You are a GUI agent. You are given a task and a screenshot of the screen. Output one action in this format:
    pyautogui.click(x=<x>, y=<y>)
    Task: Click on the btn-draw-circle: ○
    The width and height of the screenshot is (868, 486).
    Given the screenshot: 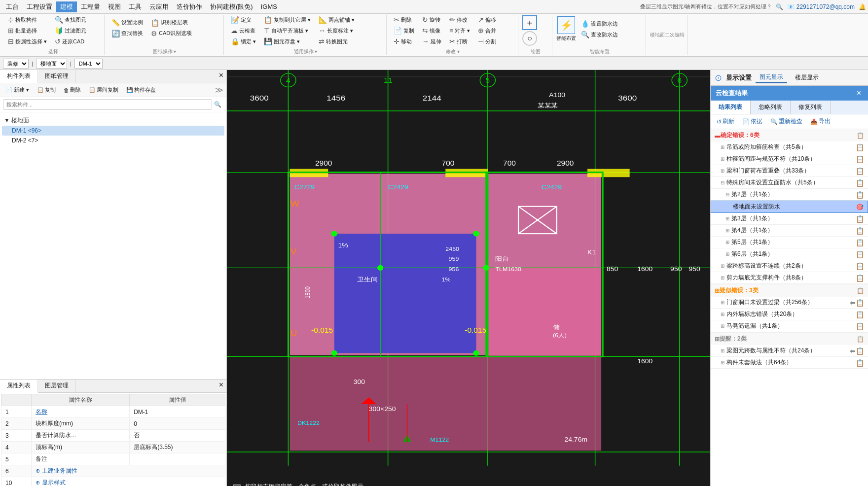 What is the action you would take?
    pyautogui.click(x=530, y=38)
    